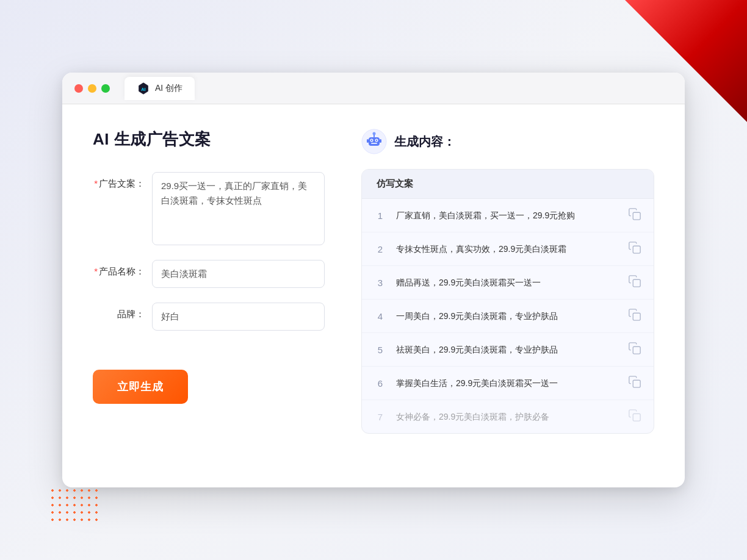 The width and height of the screenshot is (747, 560). What do you see at coordinates (508, 417) in the screenshot?
I see `table-row: 7女神必备，29.9元美白淡斑霜，护肤必备` at bounding box center [508, 417].